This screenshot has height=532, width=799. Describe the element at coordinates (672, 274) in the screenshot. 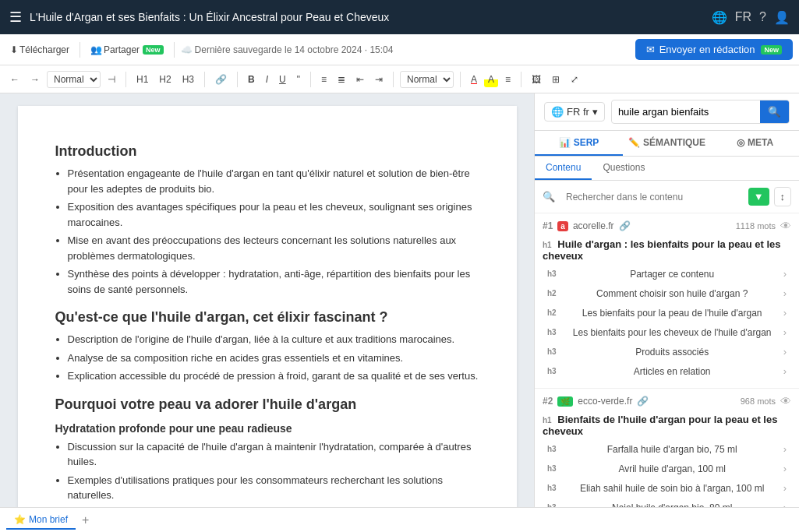

I see `h-text: Partager ce contenu` at that location.